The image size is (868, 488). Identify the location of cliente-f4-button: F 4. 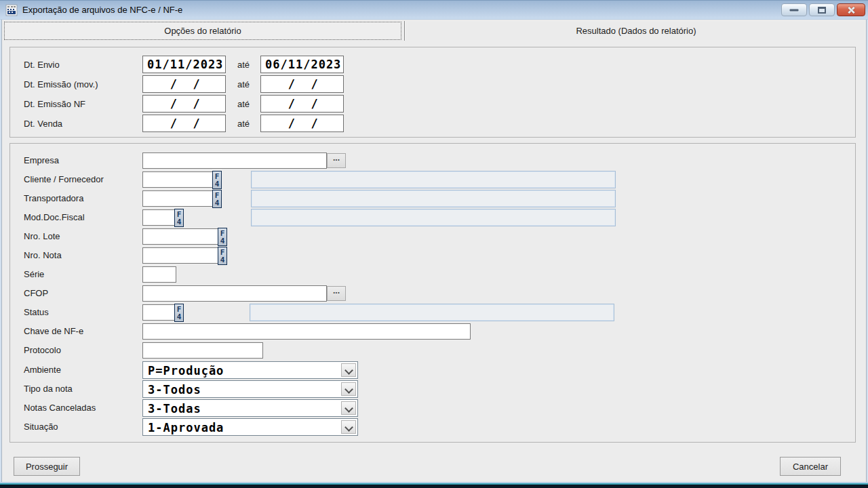
(217, 180).